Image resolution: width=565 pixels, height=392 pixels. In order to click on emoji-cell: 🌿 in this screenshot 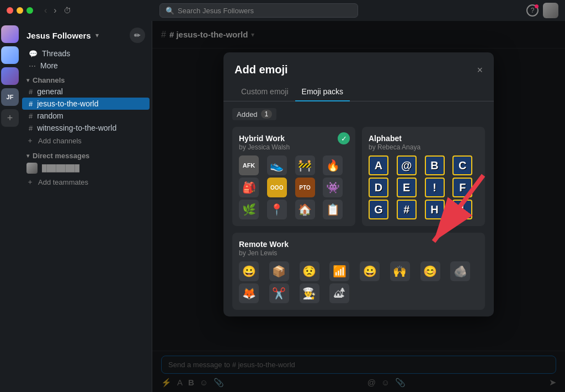, I will do `click(249, 210)`.